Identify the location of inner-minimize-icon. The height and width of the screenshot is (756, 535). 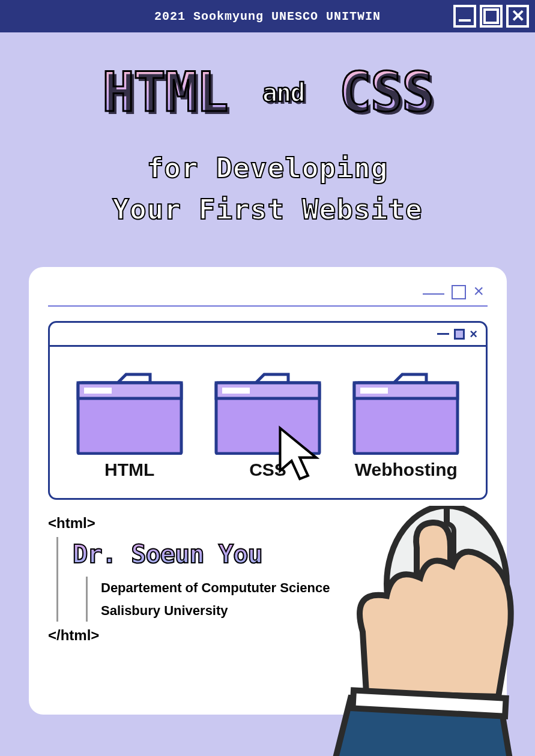
(443, 334).